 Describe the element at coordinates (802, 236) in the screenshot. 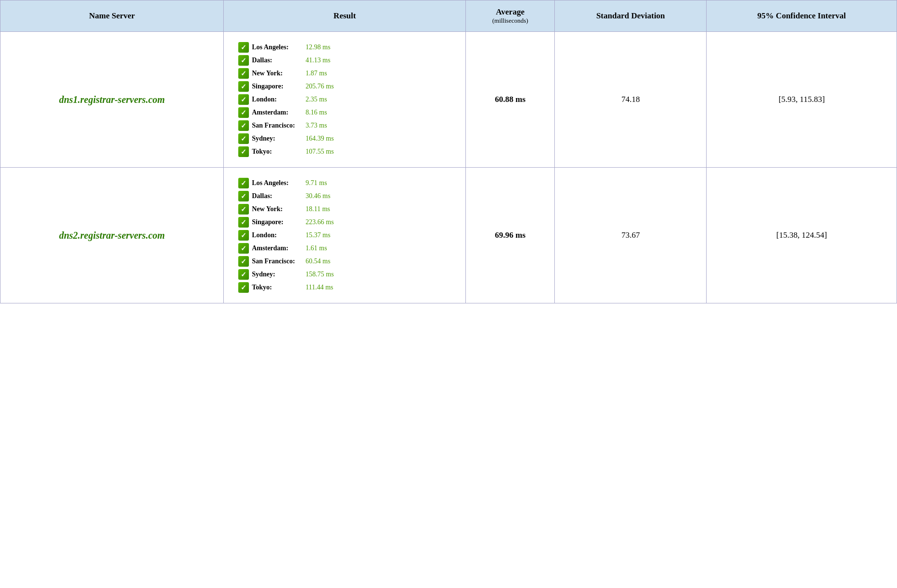

I see `confidence-cell: [15.38, 124.54]` at that location.